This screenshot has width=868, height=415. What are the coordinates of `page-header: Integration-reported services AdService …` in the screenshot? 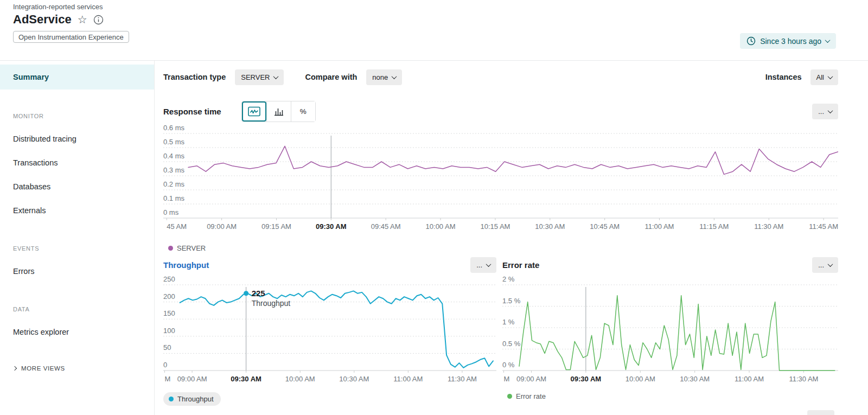 It's located at (434, 30).